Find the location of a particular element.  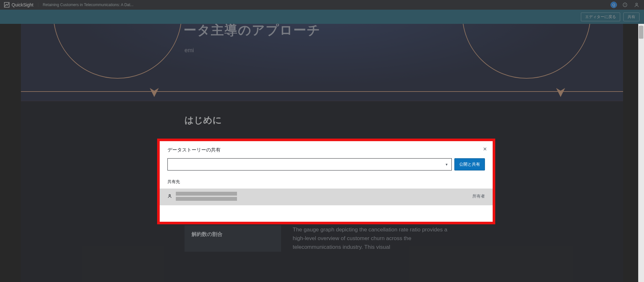

close-icon: × is located at coordinates (485, 149).